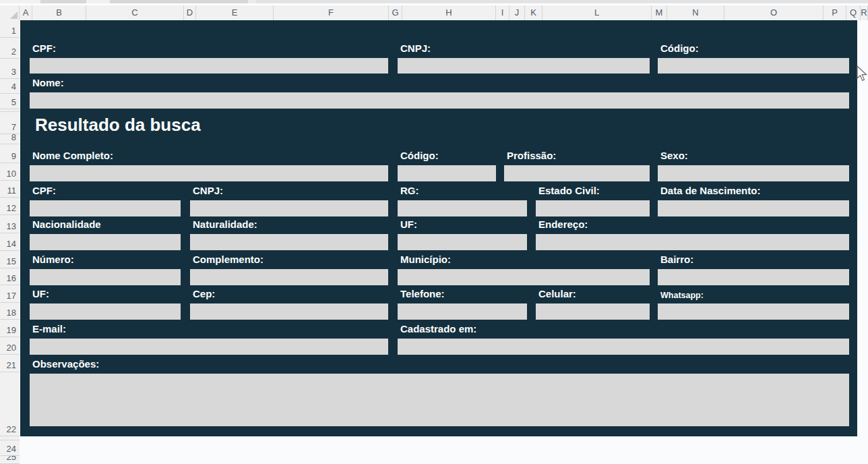  Describe the element at coordinates (53, 260) in the screenshot. I see `label-numero: Número:` at that location.